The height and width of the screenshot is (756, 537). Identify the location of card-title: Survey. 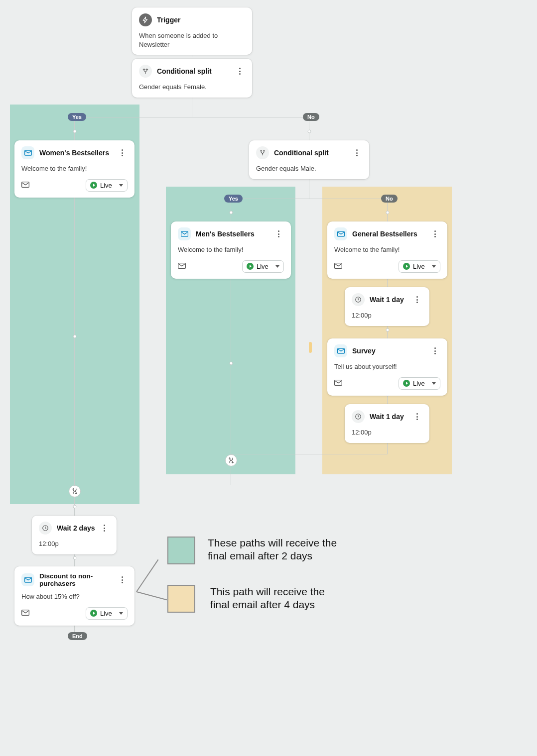
(364, 351).